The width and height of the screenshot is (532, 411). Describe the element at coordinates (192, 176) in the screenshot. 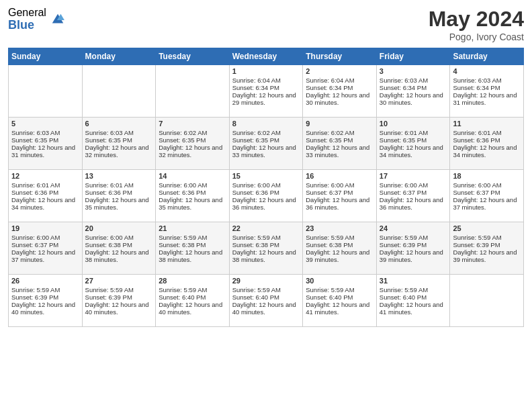

I see `day-number: 14` at that location.